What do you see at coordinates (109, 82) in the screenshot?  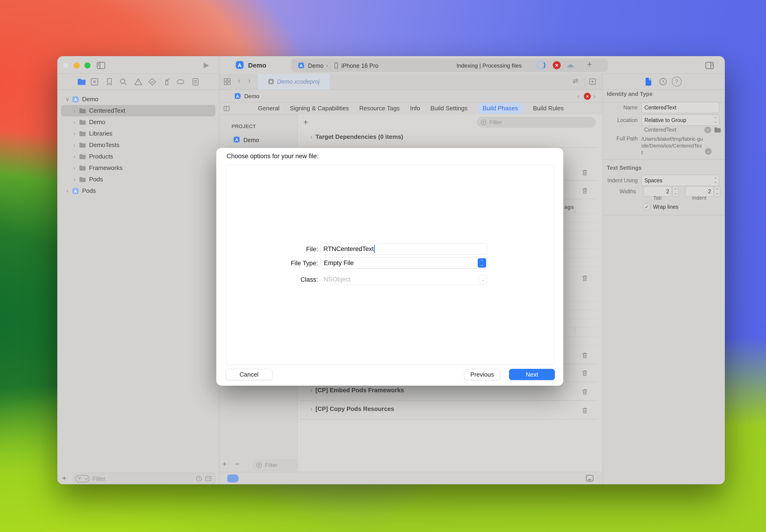 I see `bookmark-navigator-icon` at bounding box center [109, 82].